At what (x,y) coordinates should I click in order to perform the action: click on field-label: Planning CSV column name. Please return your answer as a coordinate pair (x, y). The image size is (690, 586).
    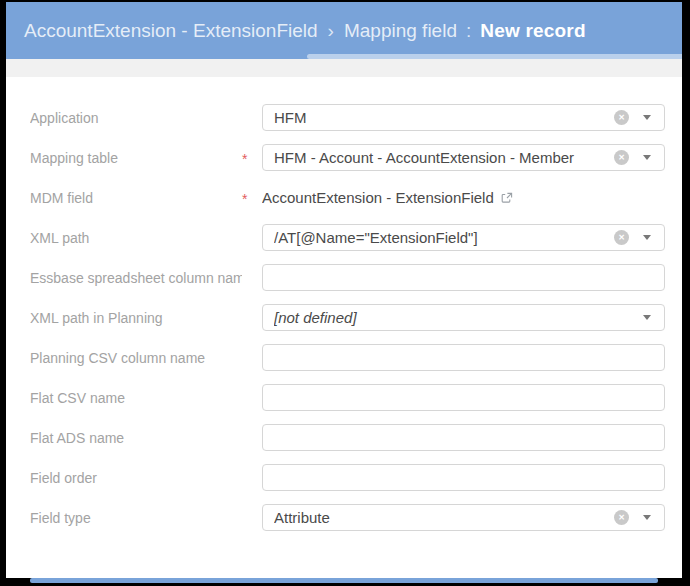
    Looking at the image, I should click on (136, 358).